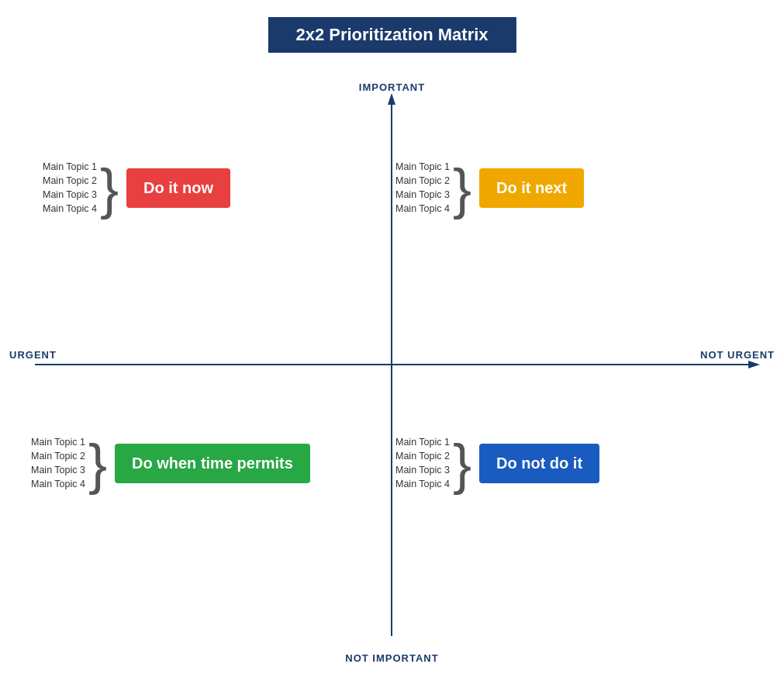 The image size is (784, 695). I want to click on q4-topic-4: Main Topic 4, so click(423, 484).